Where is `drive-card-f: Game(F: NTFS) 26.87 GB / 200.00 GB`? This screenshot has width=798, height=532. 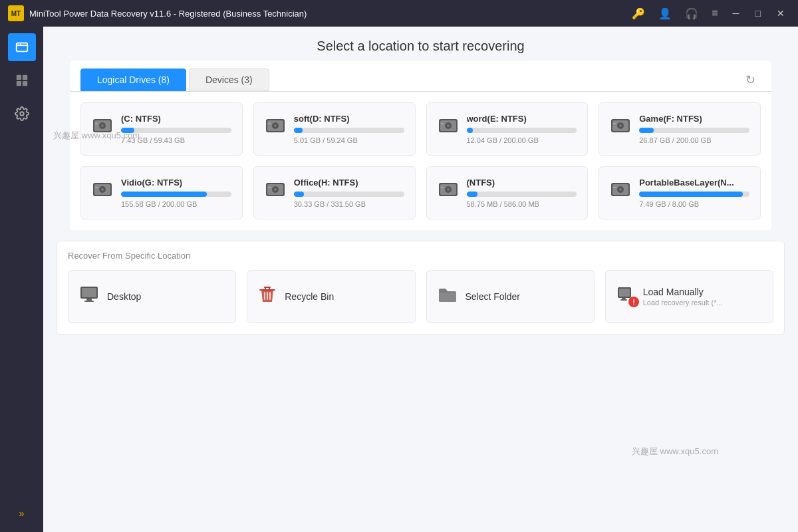 drive-card-f: Game(F: NTFS) 26.87 GB / 200.00 GB is located at coordinates (680, 129).